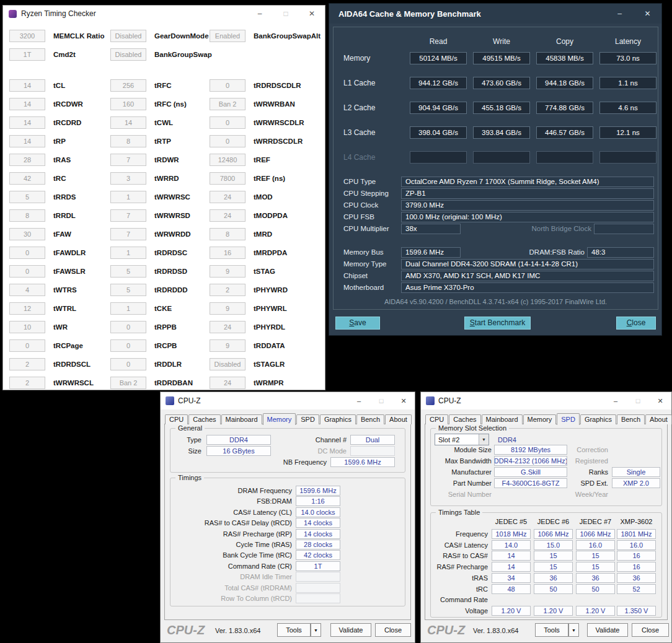  Describe the element at coordinates (128, 141) in the screenshot. I see `timing-value-field: 8` at that location.